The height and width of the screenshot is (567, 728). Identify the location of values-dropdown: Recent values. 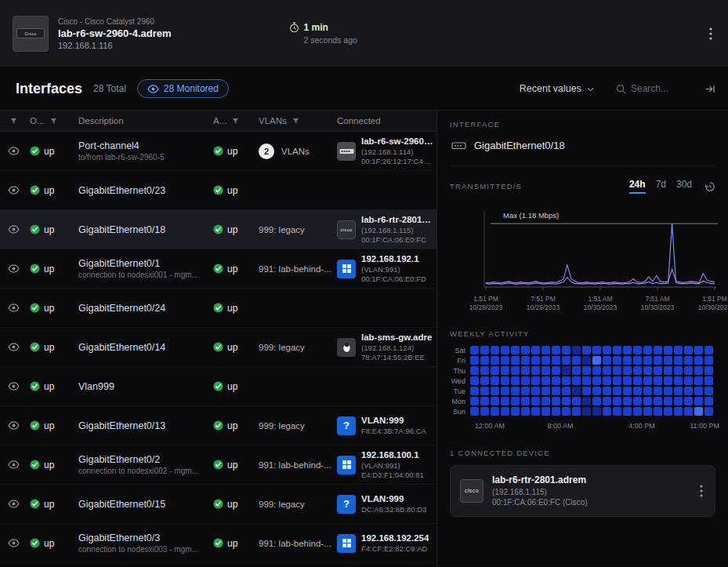
(556, 89).